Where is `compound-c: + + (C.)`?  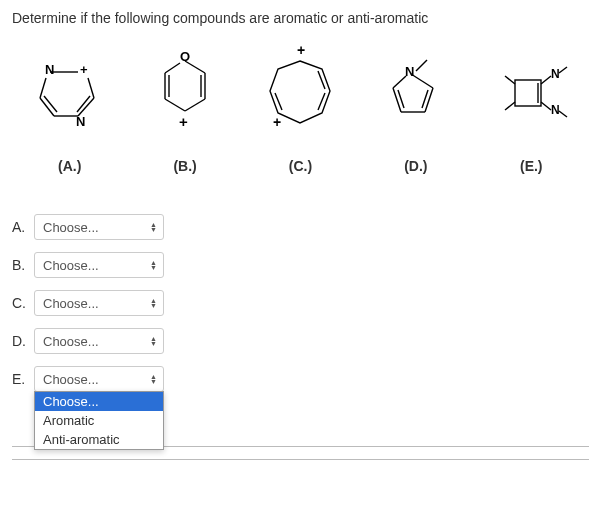
compound-c: + + (C.) is located at coordinates (300, 109).